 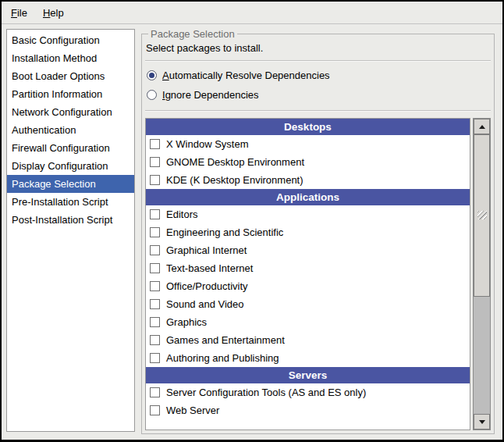 What do you see at coordinates (250, 75) in the screenshot?
I see `radio-label-text: utomatically Resolve Dependencies` at bounding box center [250, 75].